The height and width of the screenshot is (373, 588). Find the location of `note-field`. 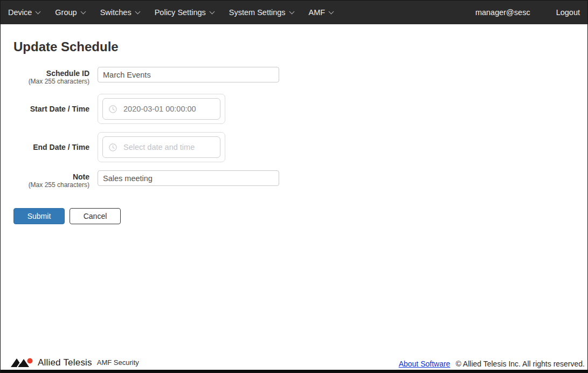

note-field is located at coordinates (189, 180).